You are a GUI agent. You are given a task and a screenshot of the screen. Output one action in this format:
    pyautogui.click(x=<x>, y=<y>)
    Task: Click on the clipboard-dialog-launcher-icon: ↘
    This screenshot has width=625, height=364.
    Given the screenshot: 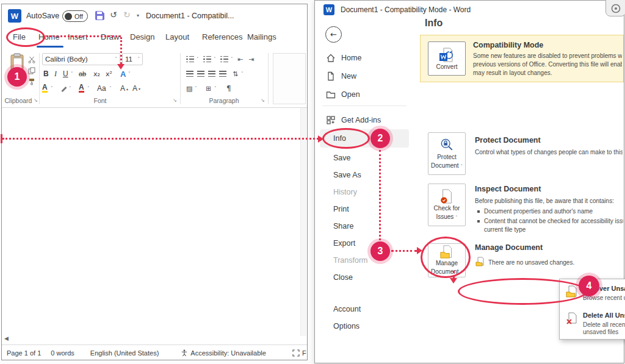 What is the action you would take?
    pyautogui.click(x=35, y=100)
    